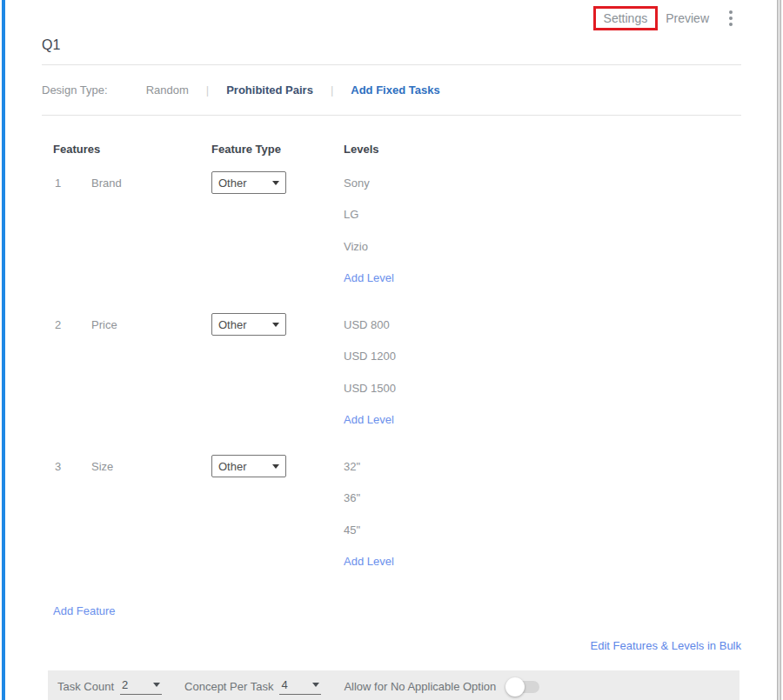  Describe the element at coordinates (543, 183) in the screenshot. I see `level-field: Sony` at that location.